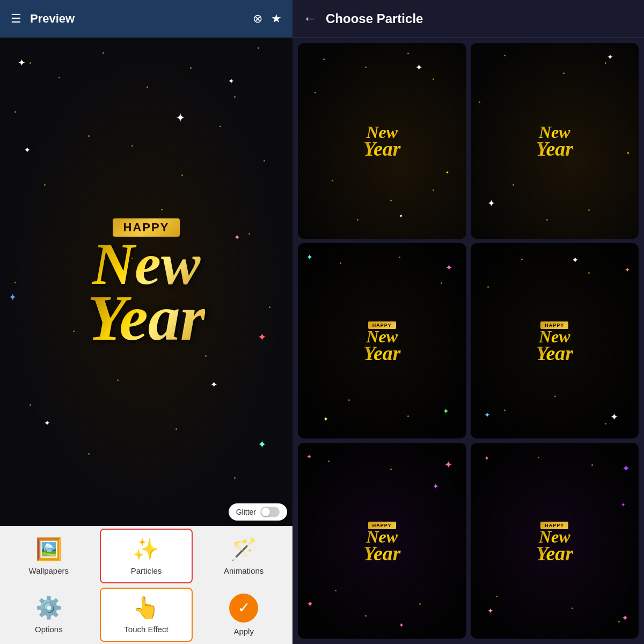 The width and height of the screenshot is (644, 644). Describe the element at coordinates (244, 631) in the screenshot. I see `apply-label: Apply` at that location.